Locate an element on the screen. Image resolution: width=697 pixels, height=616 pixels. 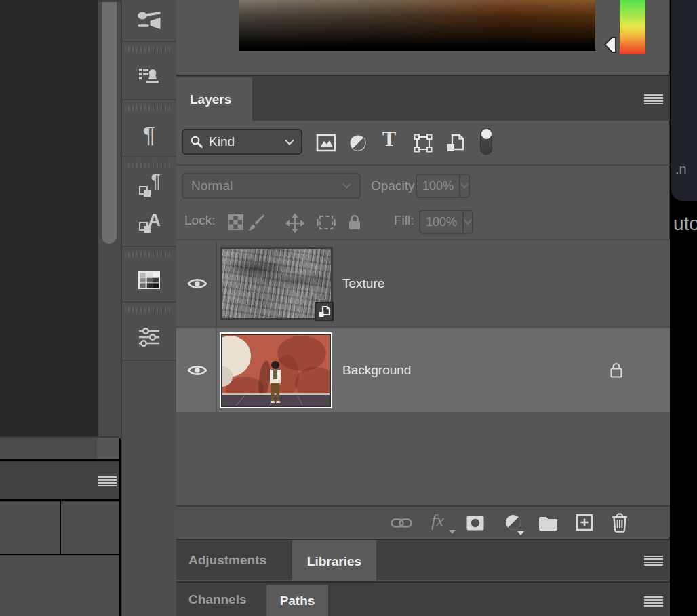
filter-kind-dropdown: Kind is located at coordinates (242, 142).